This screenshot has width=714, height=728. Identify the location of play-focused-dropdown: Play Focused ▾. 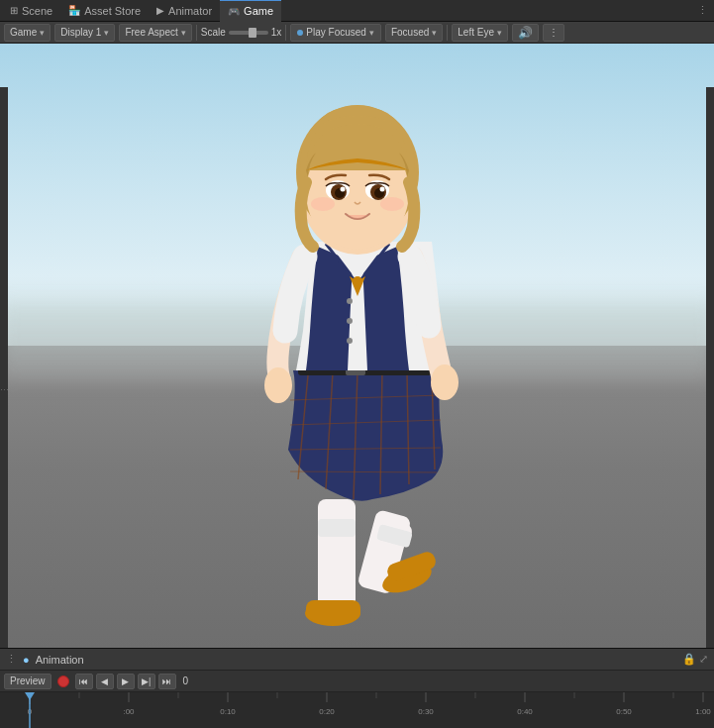
(336, 33).